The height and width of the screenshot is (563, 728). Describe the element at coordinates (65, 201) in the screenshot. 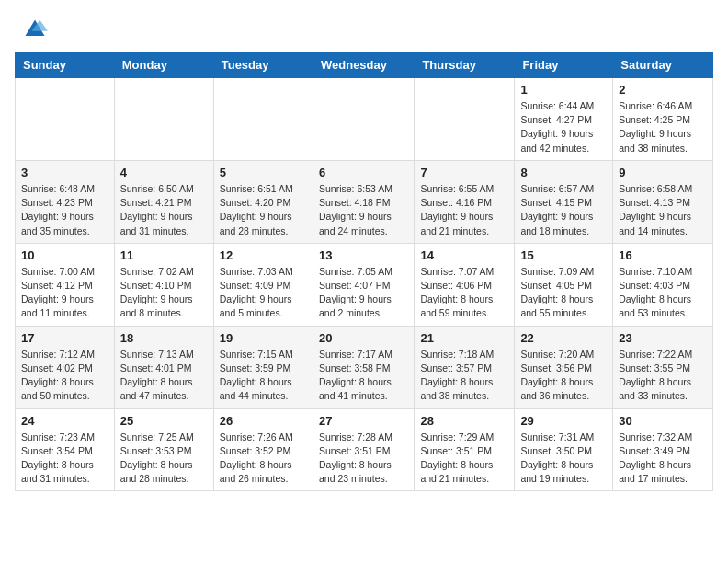

I see `calendar-cell: 3Sunrise: 6:48 AM Sunset: 4:23 PM Daylig…` at that location.